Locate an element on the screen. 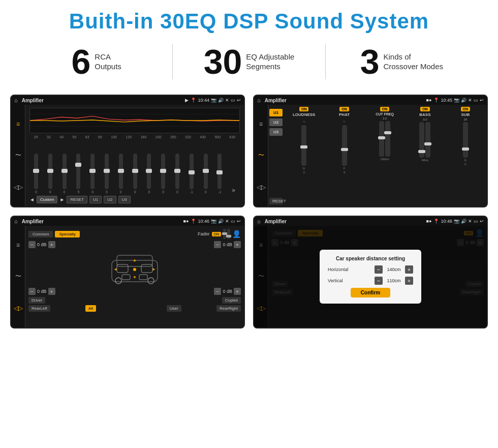 The width and height of the screenshot is (498, 448). location-icon-4: 📍 is located at coordinates (436, 221).